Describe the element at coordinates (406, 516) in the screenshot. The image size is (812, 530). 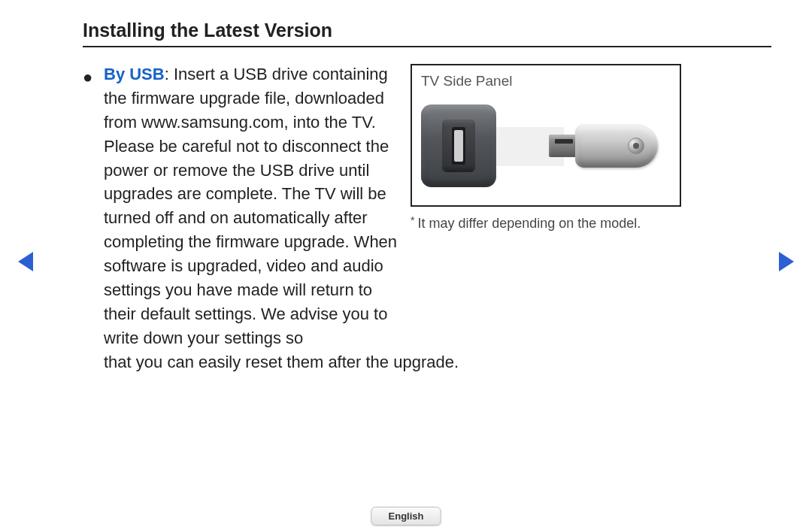
I see `language-button: English` at that location.